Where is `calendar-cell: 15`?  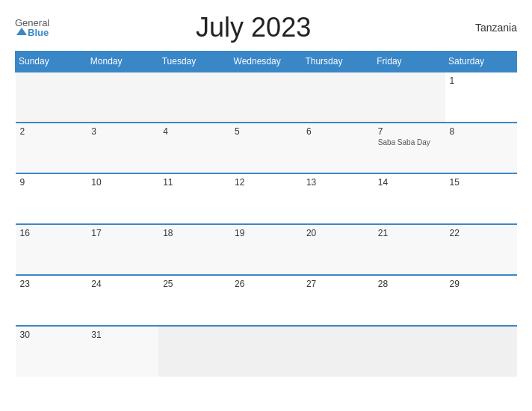
calendar-cell: 15 is located at coordinates (481, 199).